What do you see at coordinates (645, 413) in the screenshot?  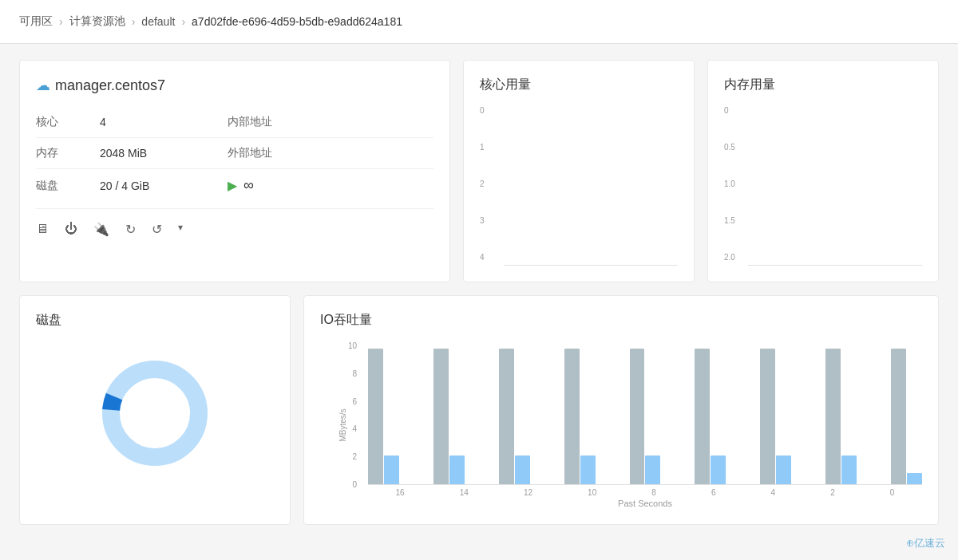 I see `io-bars` at bounding box center [645, 413].